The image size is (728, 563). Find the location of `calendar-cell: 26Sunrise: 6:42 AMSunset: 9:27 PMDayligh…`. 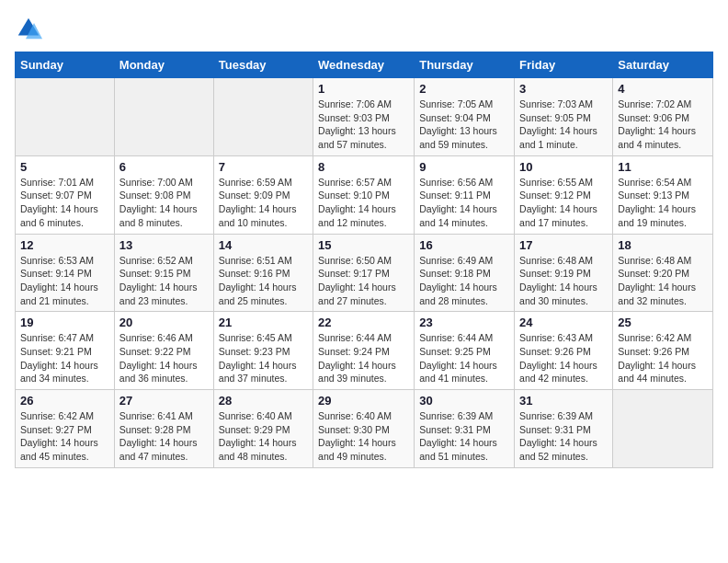

calendar-cell: 26Sunrise: 6:42 AMSunset: 9:27 PMDayligh… is located at coordinates (65, 429).